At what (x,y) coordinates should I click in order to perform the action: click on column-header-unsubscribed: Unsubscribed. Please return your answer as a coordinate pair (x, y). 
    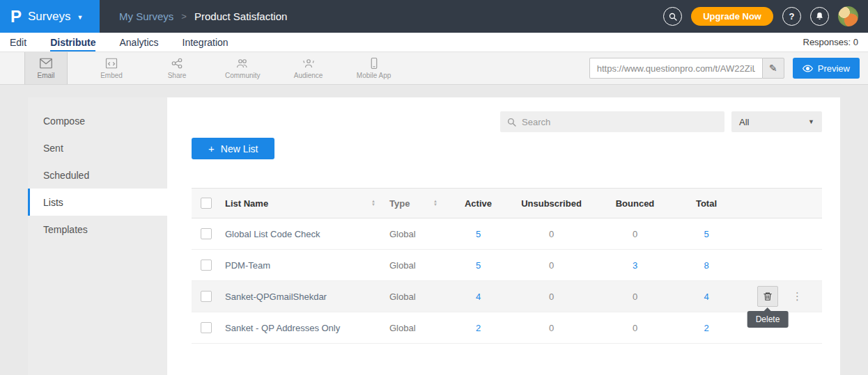
    Looking at the image, I should click on (552, 203).